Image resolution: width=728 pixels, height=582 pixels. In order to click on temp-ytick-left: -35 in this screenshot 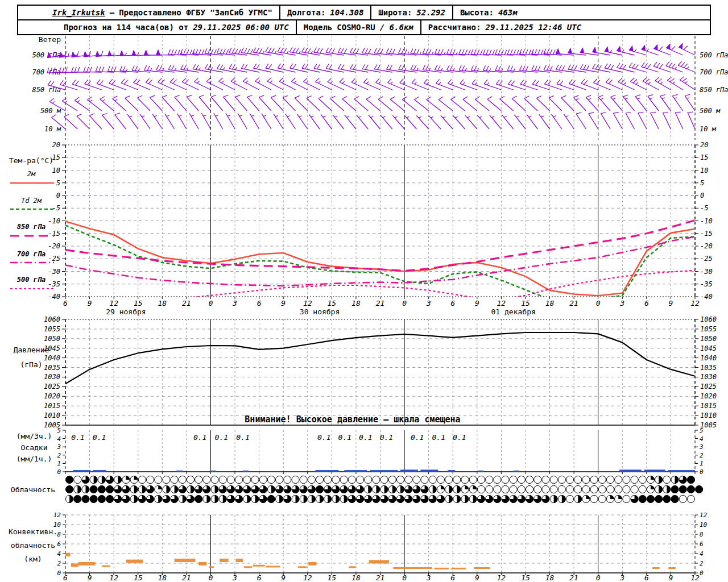, I will do `click(54, 284)`.